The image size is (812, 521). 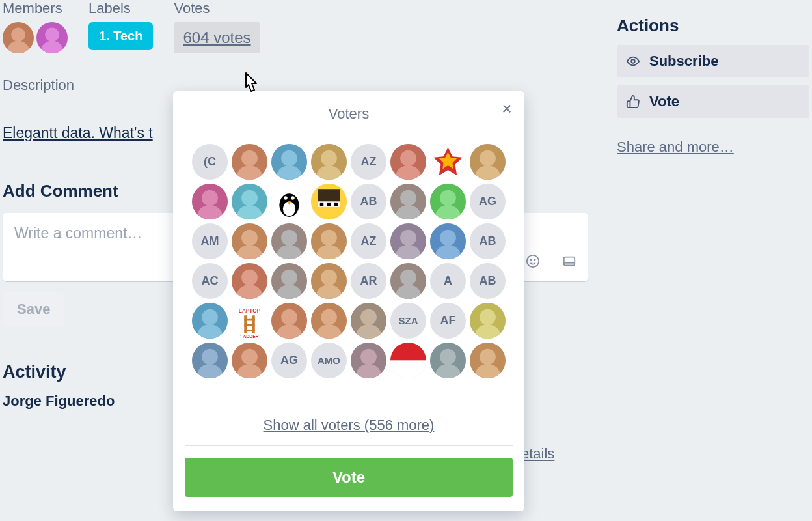 What do you see at coordinates (409, 320) in the screenshot?
I see `voter-avatar: SZA` at bounding box center [409, 320].